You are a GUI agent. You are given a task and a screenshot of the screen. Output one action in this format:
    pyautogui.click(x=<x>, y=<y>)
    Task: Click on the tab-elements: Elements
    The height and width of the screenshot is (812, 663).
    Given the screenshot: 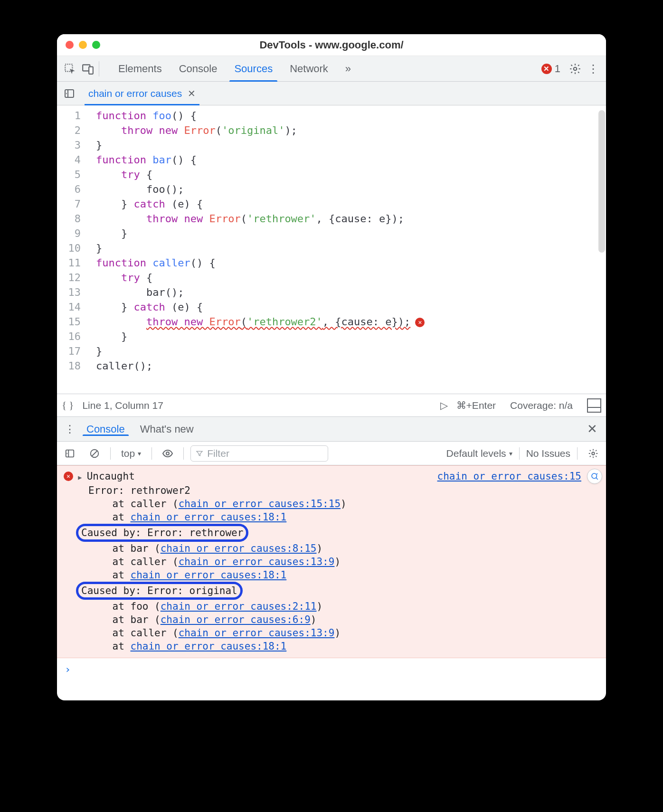 What is the action you would take?
    pyautogui.click(x=140, y=68)
    